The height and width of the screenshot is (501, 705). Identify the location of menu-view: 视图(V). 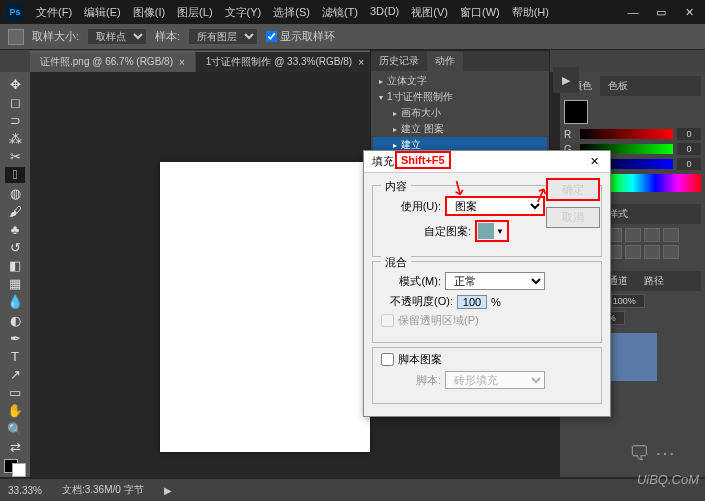
(430, 12).